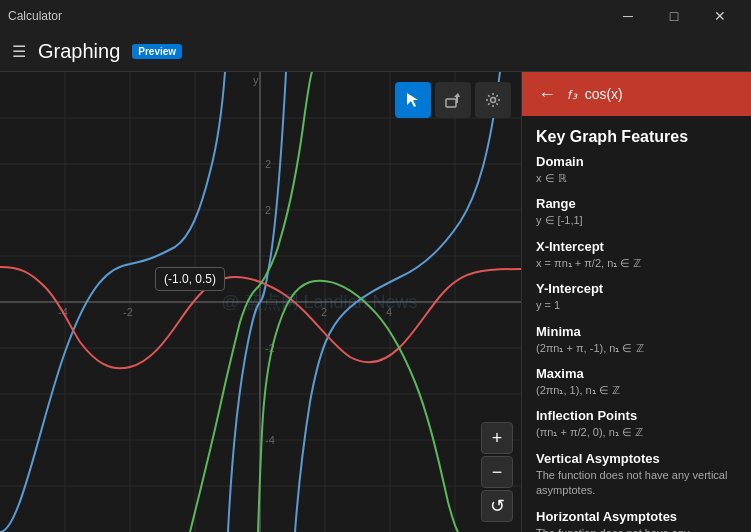  I want to click on svg-text: y, so click(256, 80).